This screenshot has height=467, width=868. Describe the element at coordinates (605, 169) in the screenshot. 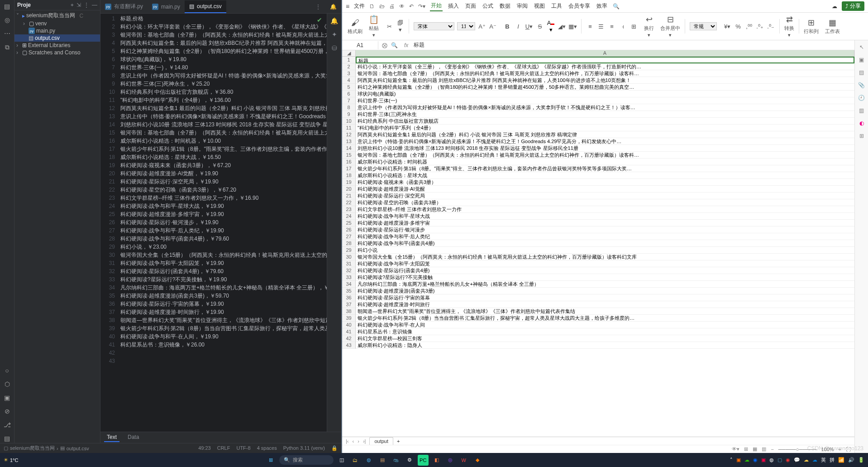

I see `cell: 银火箭少年科幻系列·第1辑（8册。"雨果奖"得主、三体作者刘慈欣主编，套装内作者…` at that location.